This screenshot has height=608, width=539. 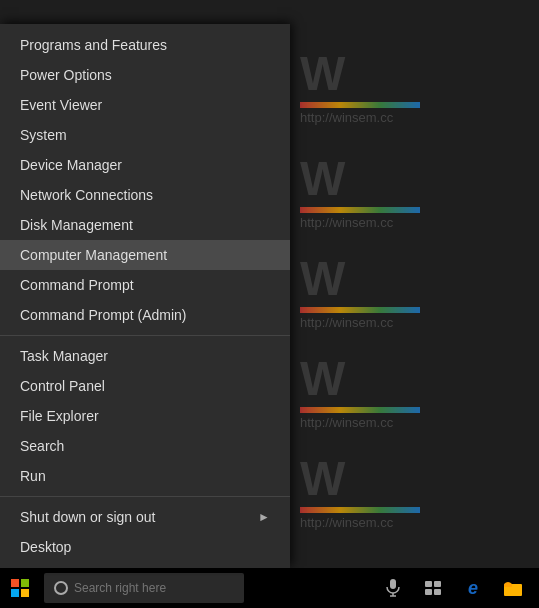 I want to click on menu-item-task-manager: Task Manager, so click(x=145, y=356).